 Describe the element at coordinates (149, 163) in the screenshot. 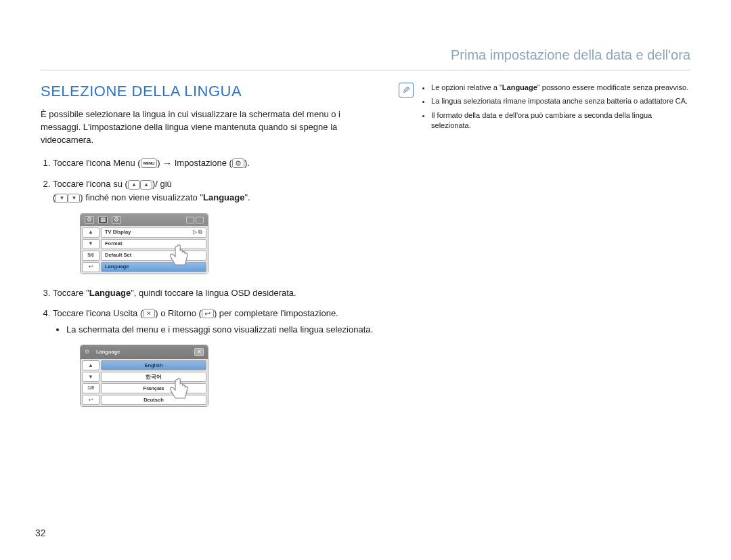

I see `menu-icon: MENU` at that location.